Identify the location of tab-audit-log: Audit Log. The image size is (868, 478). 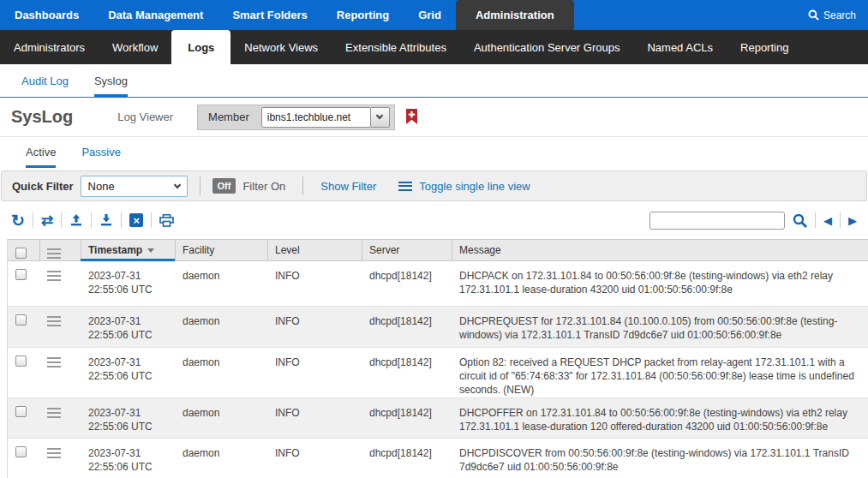
(45, 86).